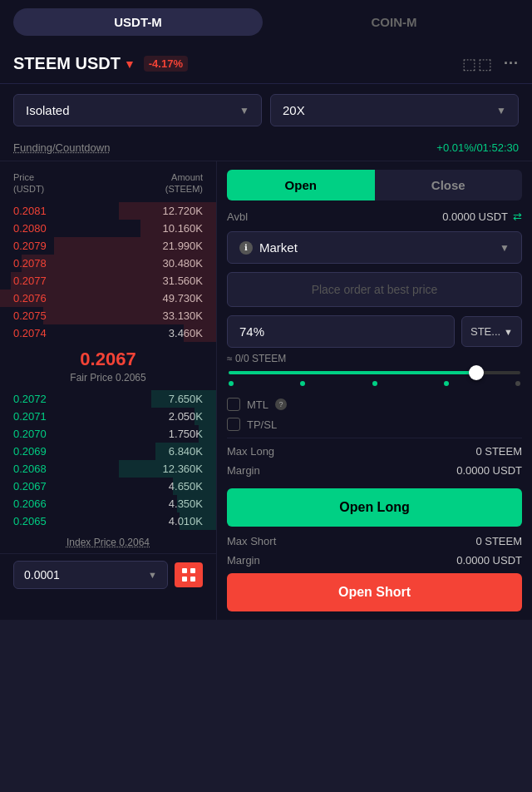 The image size is (532, 792). What do you see at coordinates (185, 183) in the screenshot?
I see `ob-amount-header: Amount (STEEM)` at bounding box center [185, 183].